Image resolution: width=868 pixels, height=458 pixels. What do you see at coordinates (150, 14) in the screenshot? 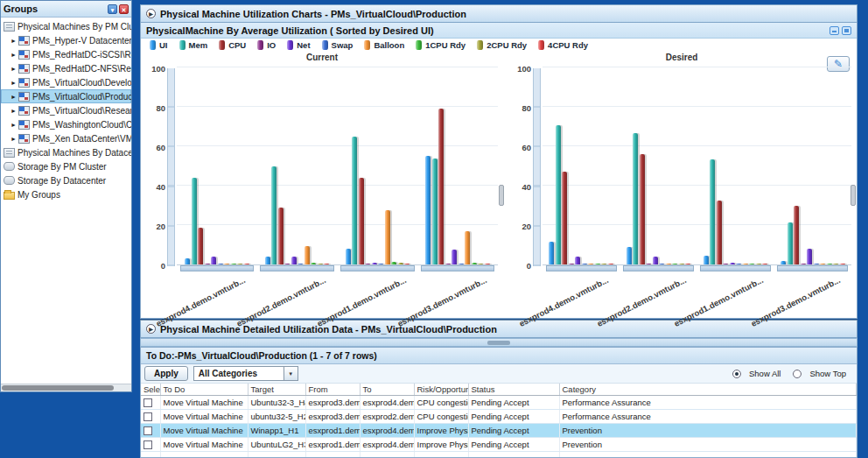
I see `expand-icon: ▶` at bounding box center [150, 14].